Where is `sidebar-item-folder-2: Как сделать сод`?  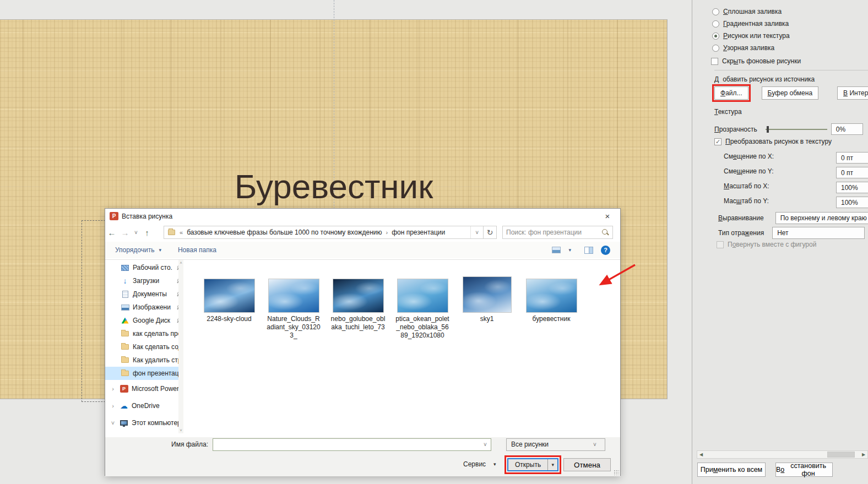
sidebar-item-folder-2: Как сделать сод is located at coordinates (144, 347).